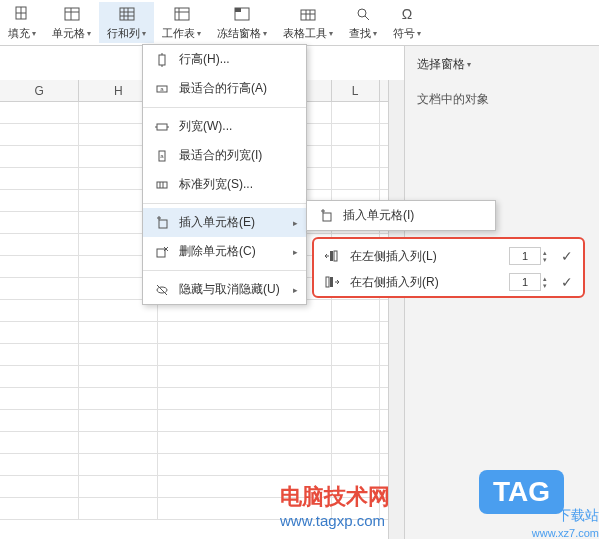 The width and height of the screenshot is (599, 539). I want to click on svg-text: Ω, so click(407, 14).